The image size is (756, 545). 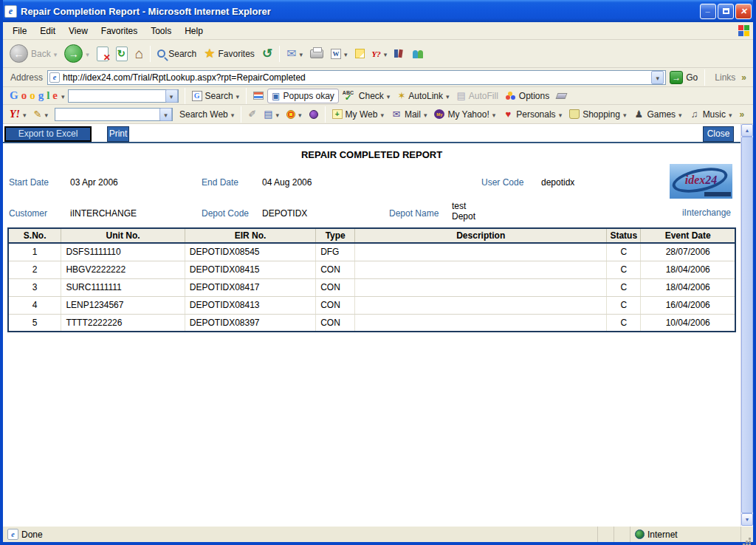 I want to click on back-button: Back, so click(x=33, y=53).